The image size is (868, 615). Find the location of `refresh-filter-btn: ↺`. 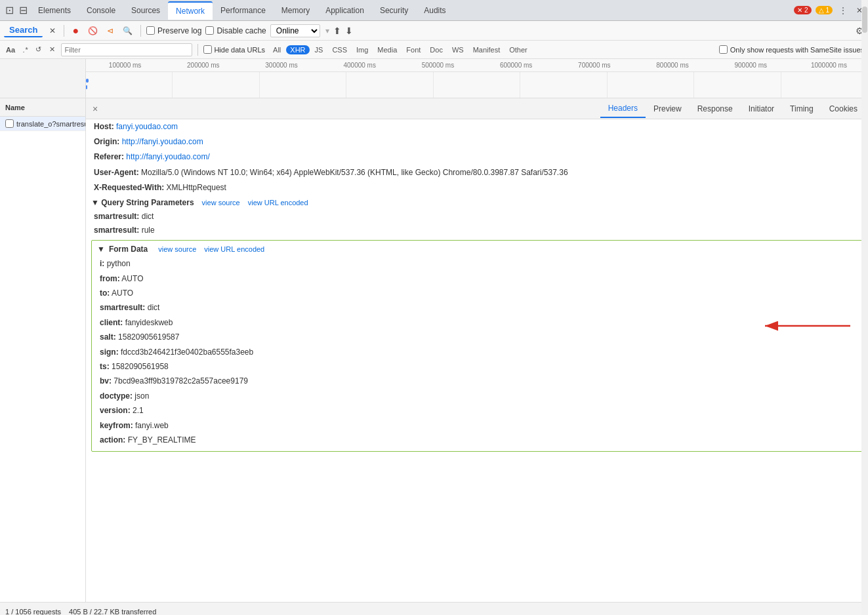

refresh-filter-btn: ↺ is located at coordinates (38, 50).